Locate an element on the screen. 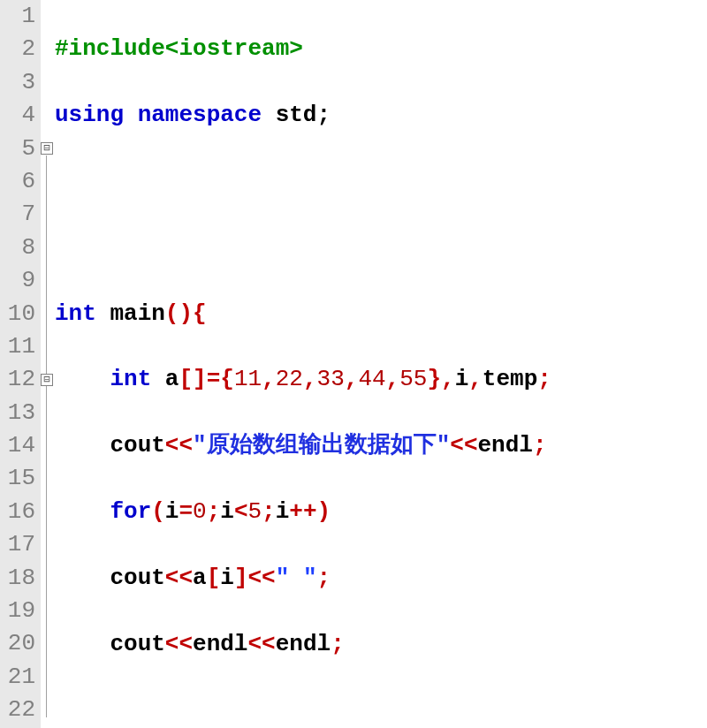 The width and height of the screenshot is (707, 728). line-number: 10 is located at coordinates (18, 315).